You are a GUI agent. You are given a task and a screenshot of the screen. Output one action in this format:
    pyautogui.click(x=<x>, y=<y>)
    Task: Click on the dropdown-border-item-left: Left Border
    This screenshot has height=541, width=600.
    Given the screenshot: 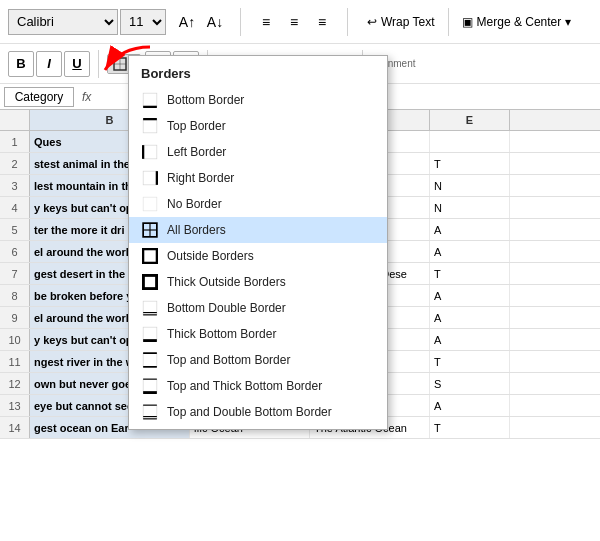 What is the action you would take?
    pyautogui.click(x=258, y=152)
    